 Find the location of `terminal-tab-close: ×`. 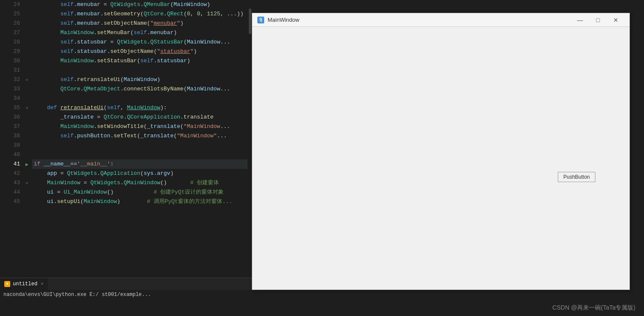

terminal-tab-close: × is located at coordinates (43, 284).